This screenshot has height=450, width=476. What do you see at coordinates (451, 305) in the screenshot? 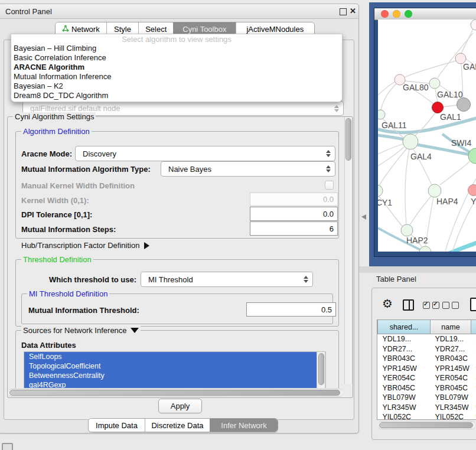
I see `unselect-all-columns-icon` at bounding box center [451, 305].